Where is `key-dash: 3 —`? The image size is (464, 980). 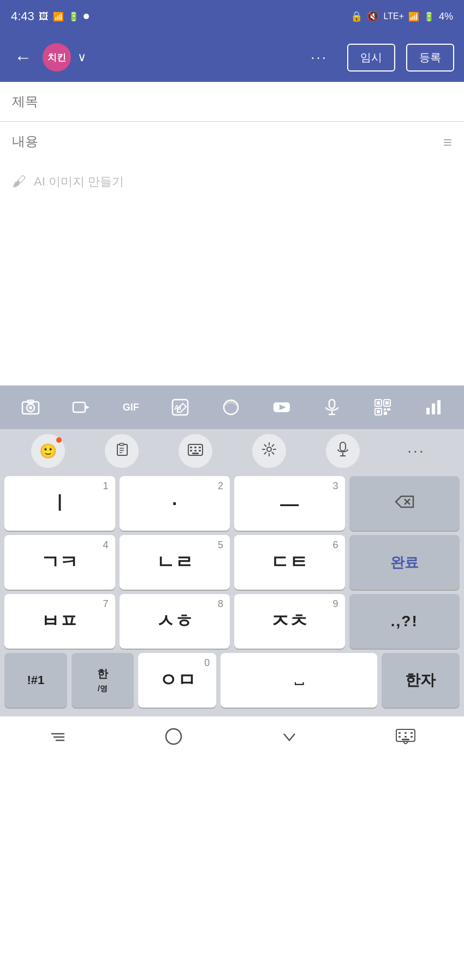 key-dash: 3 — is located at coordinates (289, 503).